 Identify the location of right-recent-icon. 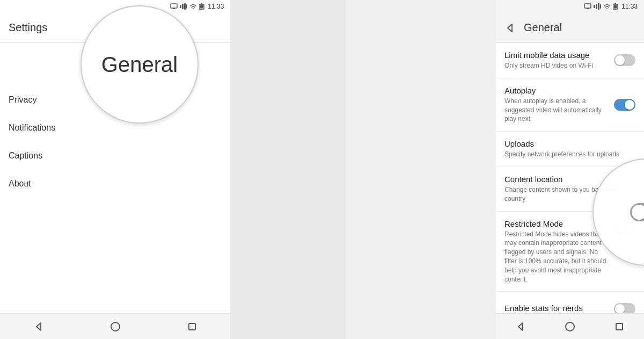
(619, 327).